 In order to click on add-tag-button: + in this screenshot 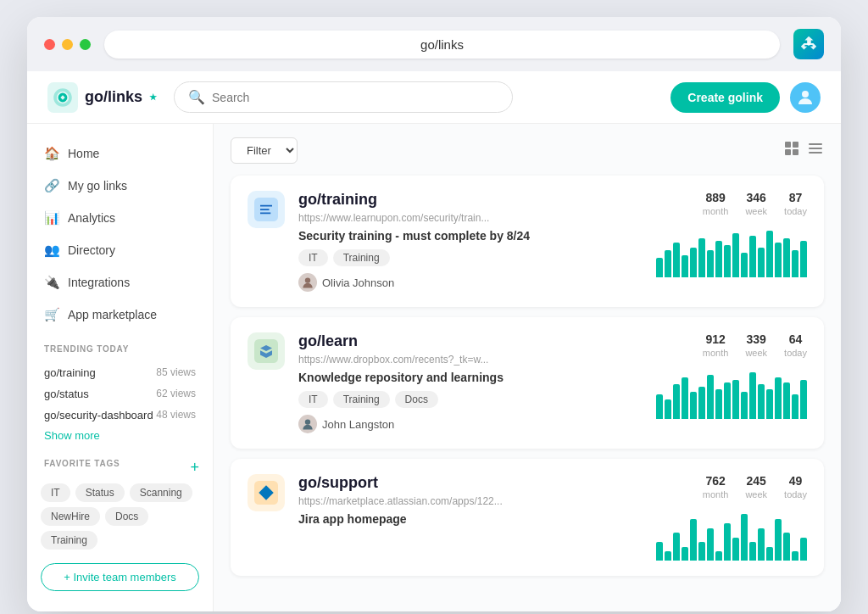, I will do `click(195, 468)`.